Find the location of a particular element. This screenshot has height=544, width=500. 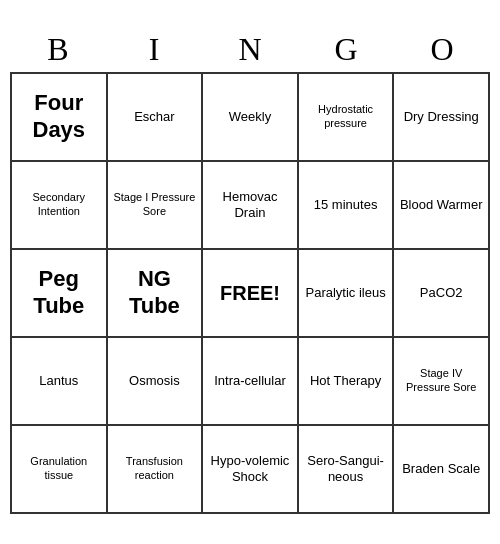

bingo-cell-6: Stage I Pressure Sore is located at coordinates (156, 206).